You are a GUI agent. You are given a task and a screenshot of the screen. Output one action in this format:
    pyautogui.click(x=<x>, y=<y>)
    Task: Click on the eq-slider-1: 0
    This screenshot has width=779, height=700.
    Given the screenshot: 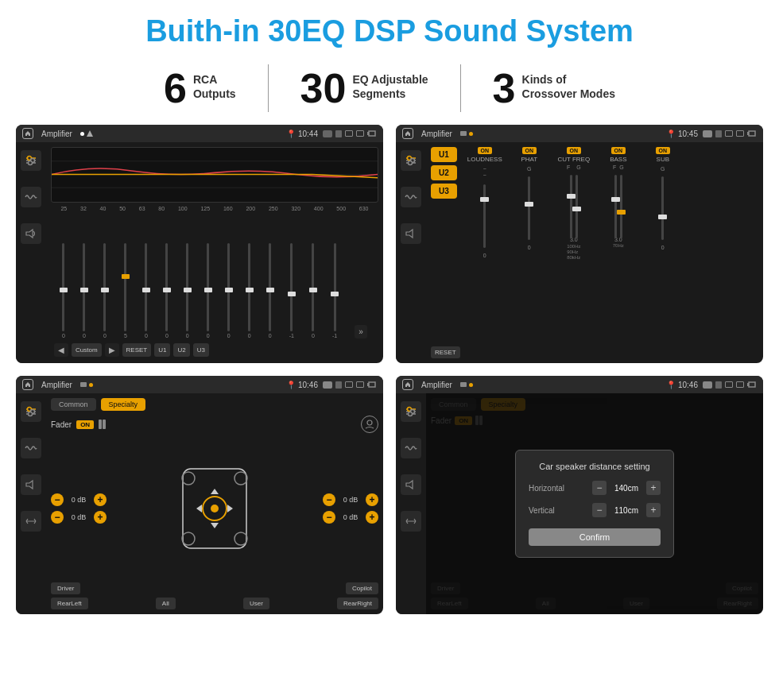 What is the action you would take?
    pyautogui.click(x=64, y=291)
    